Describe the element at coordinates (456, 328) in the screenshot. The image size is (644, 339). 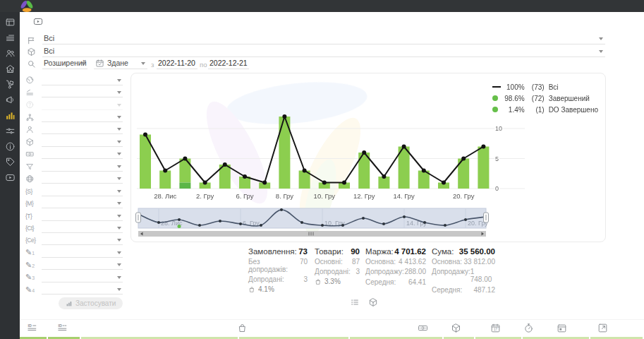
I see `bottombar-cube-icon` at that location.